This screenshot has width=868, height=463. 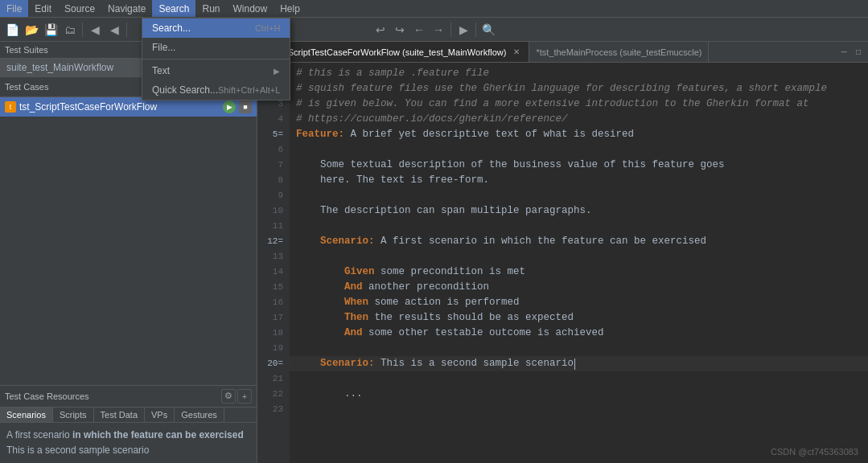 I want to click on ln-6: 6, so click(x=272, y=150).